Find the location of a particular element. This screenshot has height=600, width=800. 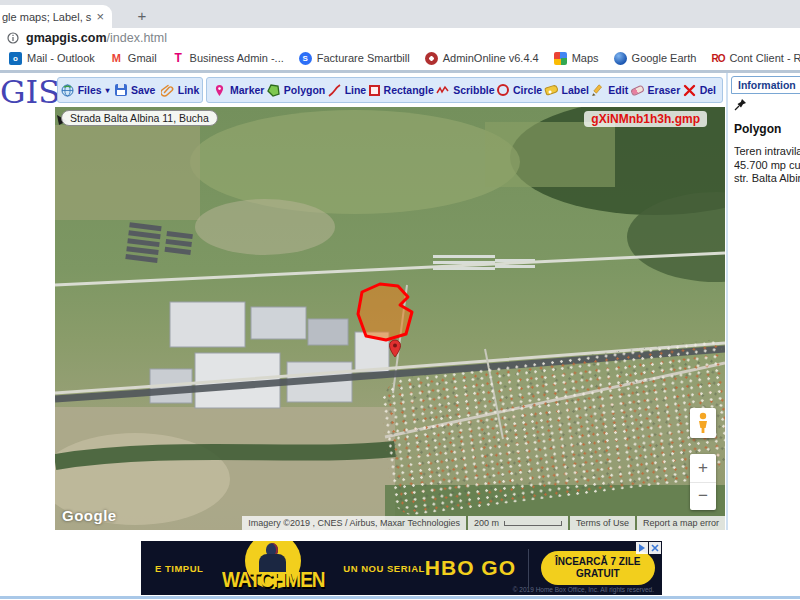

google-logo: Google is located at coordinates (90, 516).